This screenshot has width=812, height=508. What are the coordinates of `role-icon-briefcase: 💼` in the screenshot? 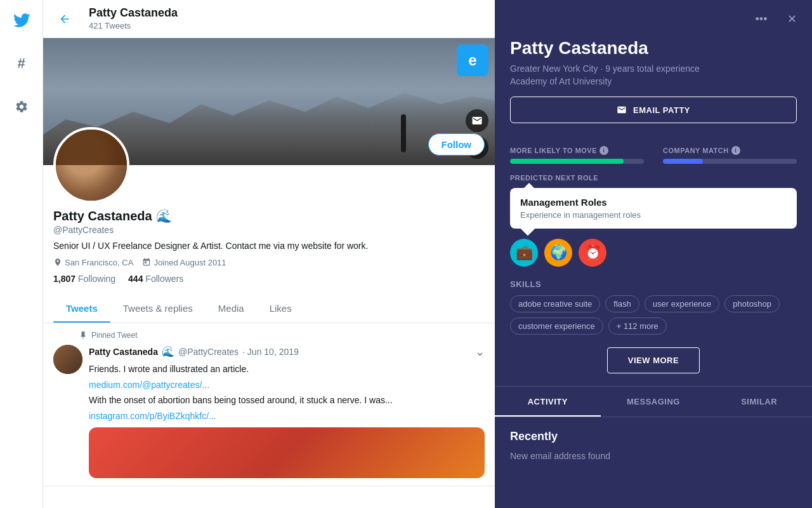 It's located at (524, 253).